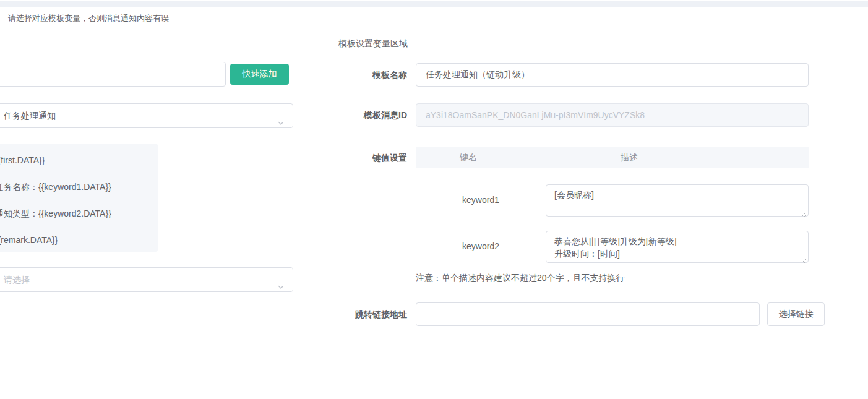 The width and height of the screenshot is (868, 399). I want to click on kv-settings-label: 键值设置, so click(372, 158).